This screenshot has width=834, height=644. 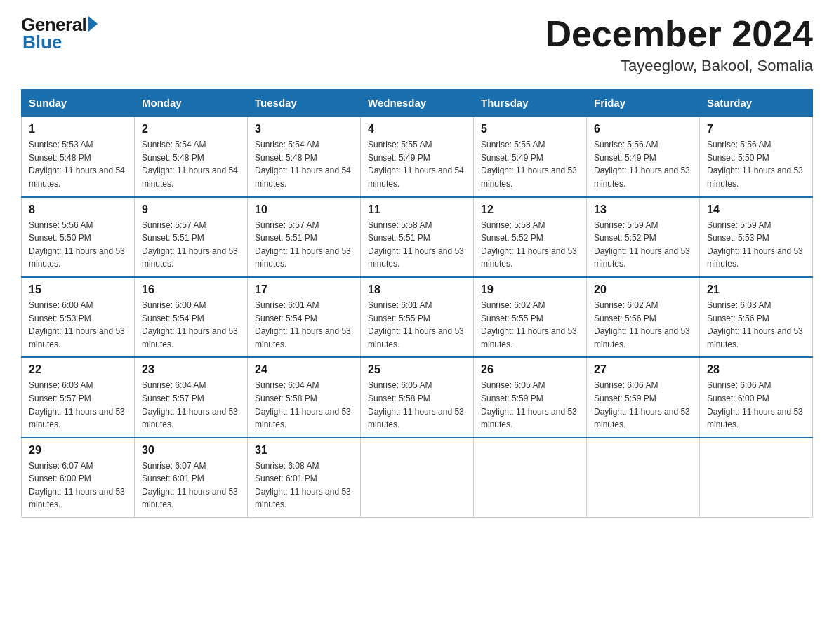 I want to click on day-info: Sunrise: 6:07 AMSunset: 6:01 PMDaylight:…, so click(x=191, y=485).